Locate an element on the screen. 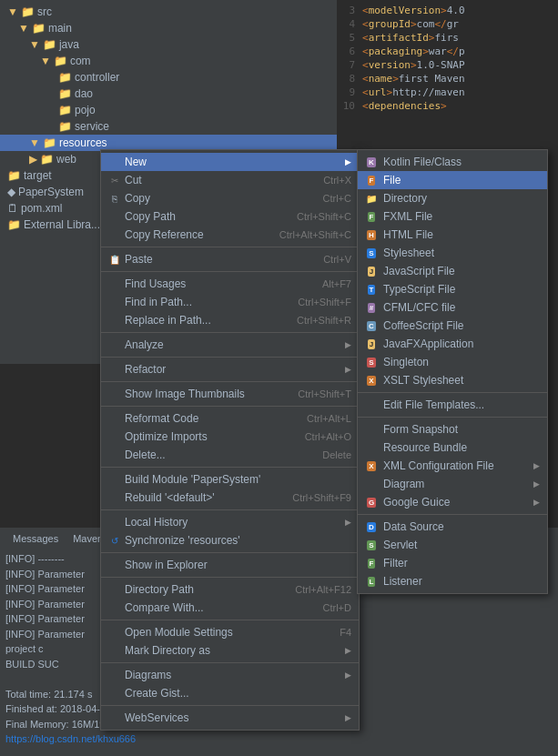 The width and height of the screenshot is (558, 756). submenu-label-javascript: JavaScript File is located at coordinates (419, 271).